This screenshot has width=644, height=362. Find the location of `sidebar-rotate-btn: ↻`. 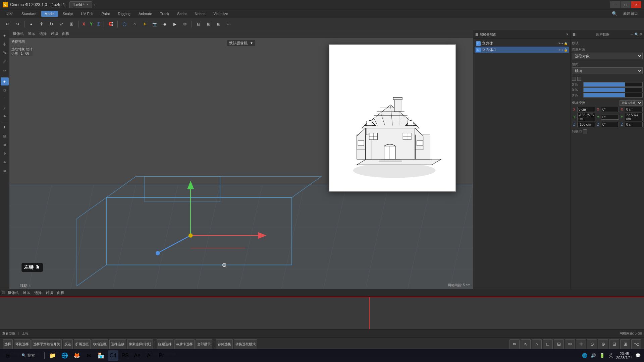

sidebar-rotate-btn: ↻ is located at coordinates (5, 53).